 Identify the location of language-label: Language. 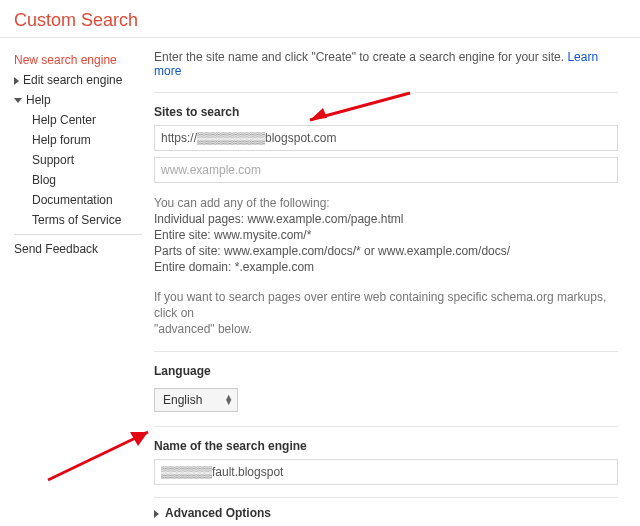
(386, 371).